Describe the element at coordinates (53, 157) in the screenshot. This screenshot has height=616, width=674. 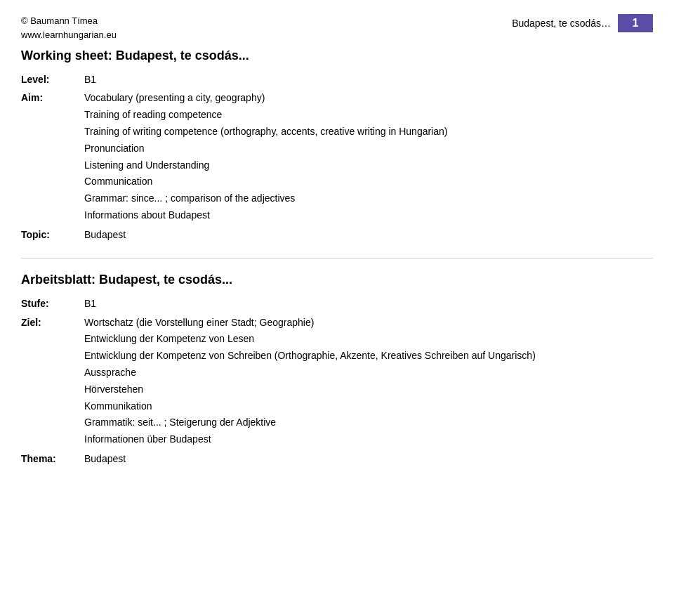
I see `aim-label: Aim:` at that location.